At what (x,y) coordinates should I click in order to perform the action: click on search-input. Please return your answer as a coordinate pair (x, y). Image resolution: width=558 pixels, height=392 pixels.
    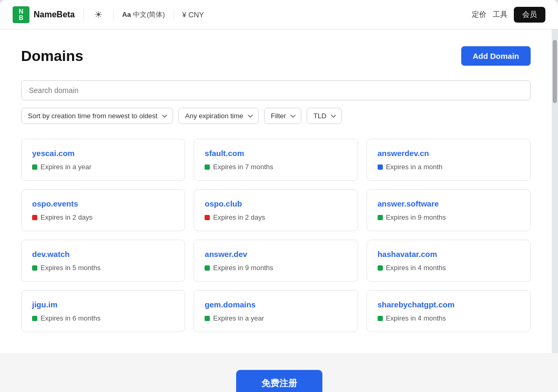
    Looking at the image, I should click on (276, 90).